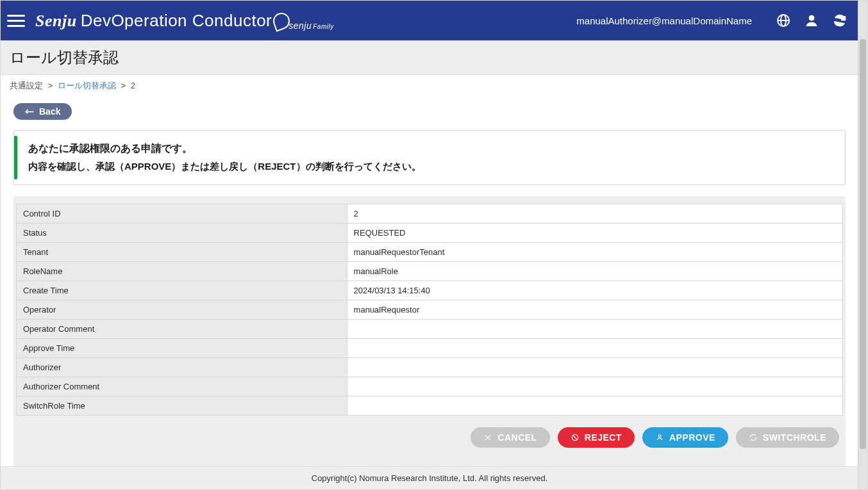 The image size is (868, 490). Describe the element at coordinates (595, 291) in the screenshot. I see `field-value: 2024/03/13 14:15:40` at that location.